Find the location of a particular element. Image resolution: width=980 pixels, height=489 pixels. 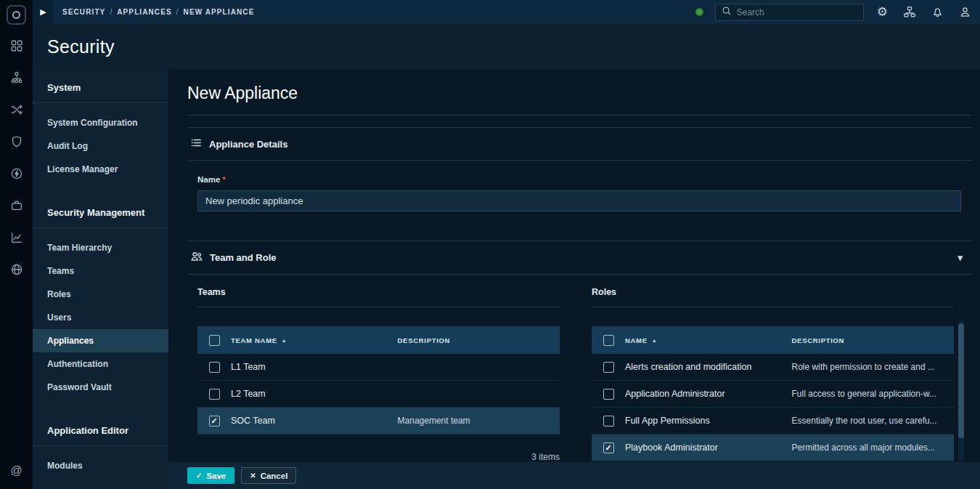

sidebar-item-authentication: Authentication is located at coordinates (100, 364).